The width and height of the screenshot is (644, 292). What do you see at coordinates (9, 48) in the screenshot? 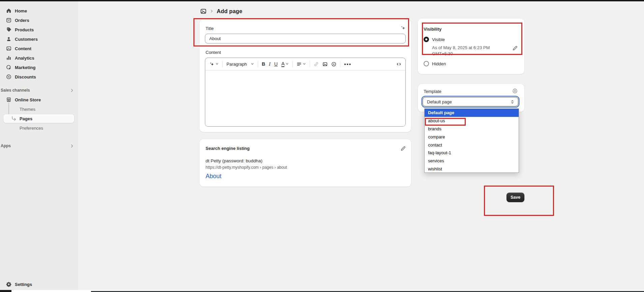
I see `content-media-icon` at bounding box center [9, 48].